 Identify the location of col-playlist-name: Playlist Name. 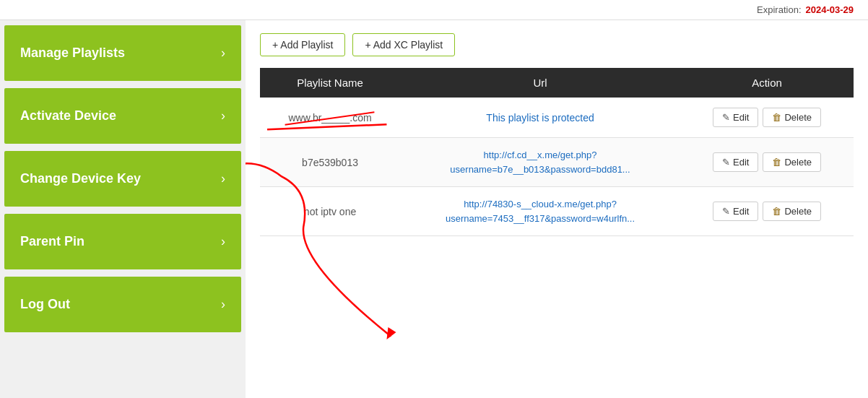
(330, 82).